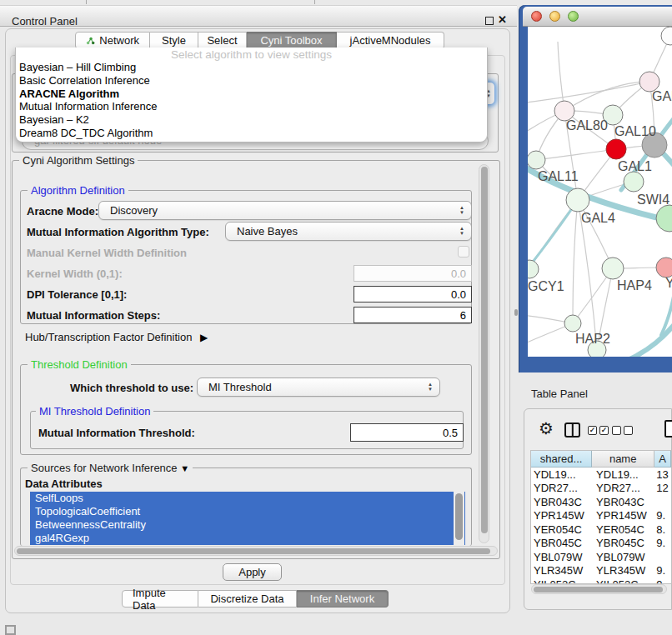  What do you see at coordinates (77, 295) in the screenshot?
I see `dpi-tolerance-label: DPI Tolerance [0,1]:` at bounding box center [77, 295].